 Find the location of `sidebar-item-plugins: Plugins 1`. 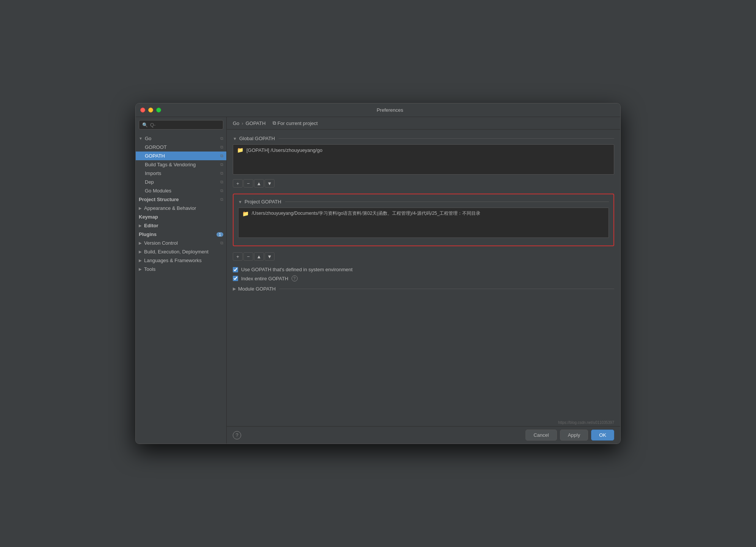

sidebar-item-plugins: Plugins 1 is located at coordinates (181, 234).